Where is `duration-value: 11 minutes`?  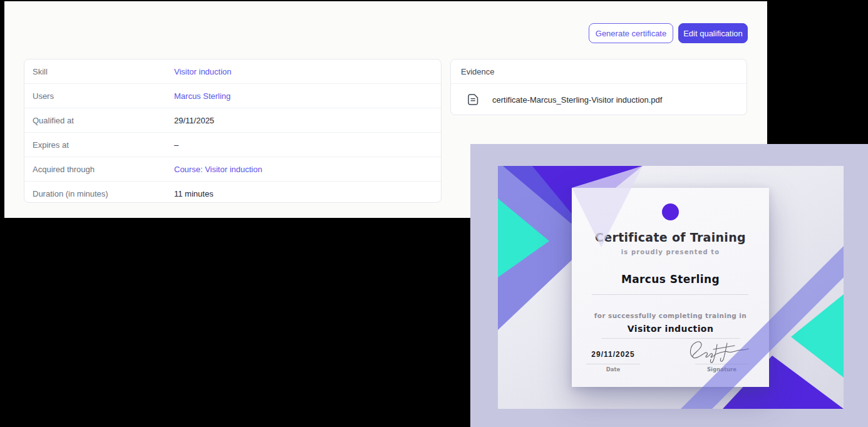
duration-value: 11 minutes is located at coordinates (194, 194).